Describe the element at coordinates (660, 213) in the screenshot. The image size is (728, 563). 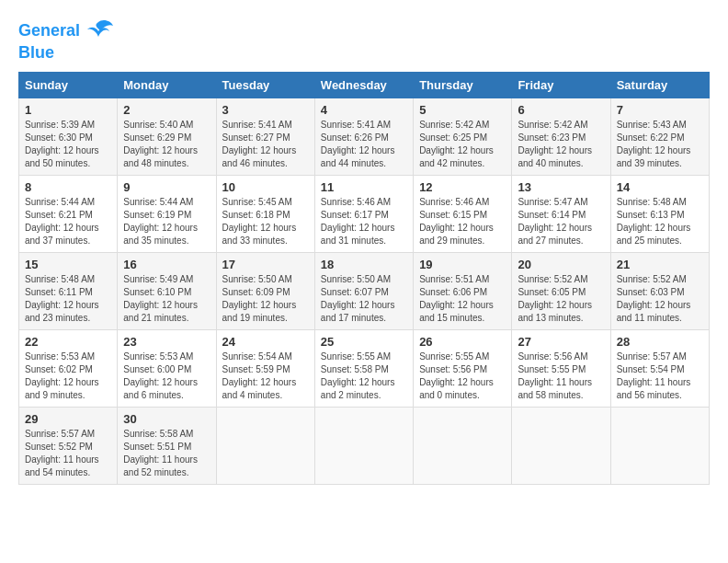
I see `calendar-cell: 14Sunrise: 5:48 AM Sunset: 6:13 PM Dayli…` at that location.